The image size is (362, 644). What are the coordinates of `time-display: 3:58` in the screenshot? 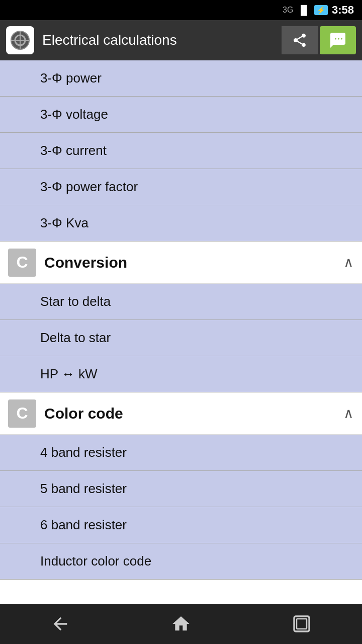 It's located at (343, 10).